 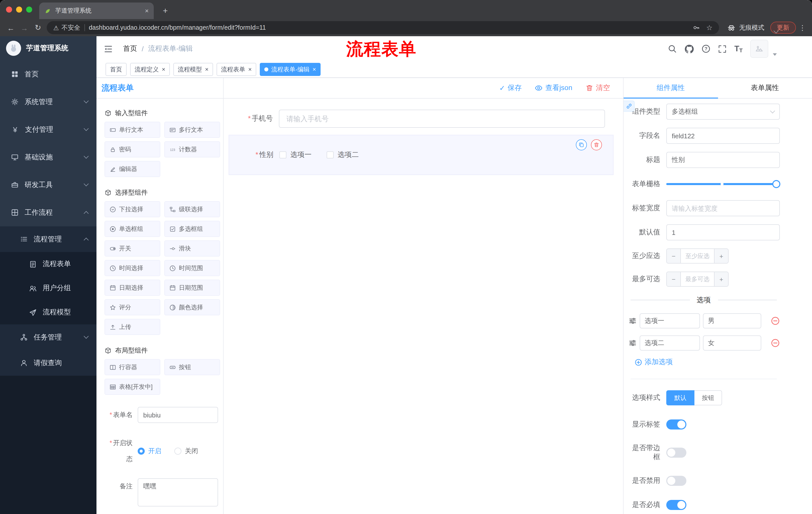 What do you see at coordinates (186, 451) in the screenshot?
I see `status-off-radio: 关闭` at bounding box center [186, 451].